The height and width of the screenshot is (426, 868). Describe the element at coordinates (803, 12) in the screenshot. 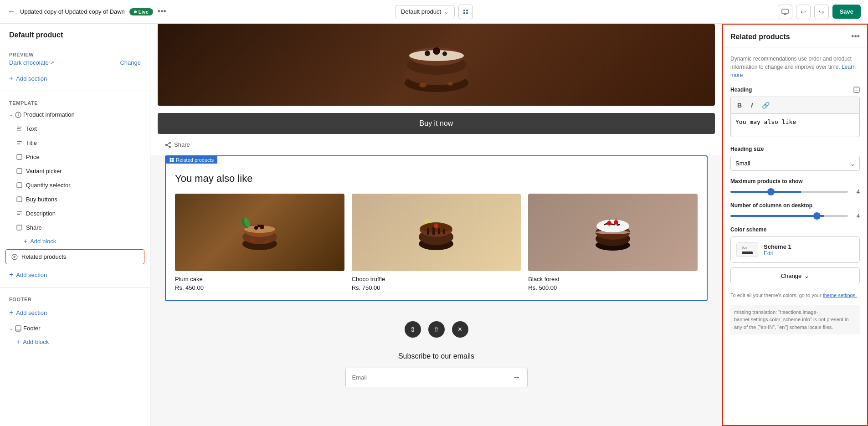

I see `undo-btn: ↩` at that location.